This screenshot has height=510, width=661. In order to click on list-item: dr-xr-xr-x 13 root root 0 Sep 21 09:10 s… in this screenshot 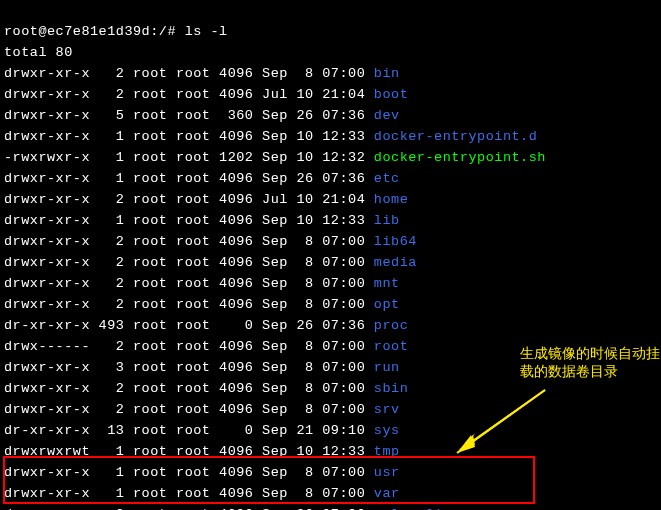, I will do `click(330, 430)`.